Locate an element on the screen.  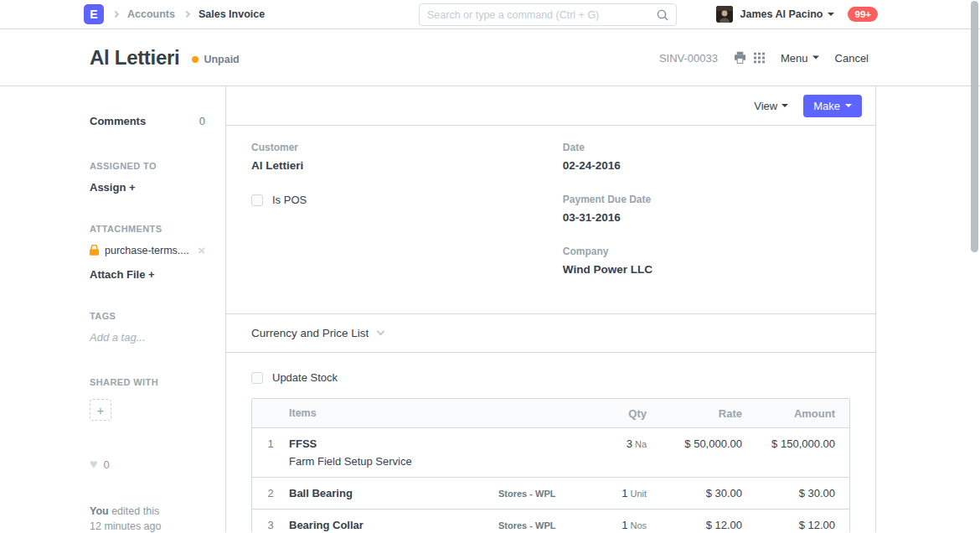
company-value: Wind Power LLC is located at coordinates (707, 270).